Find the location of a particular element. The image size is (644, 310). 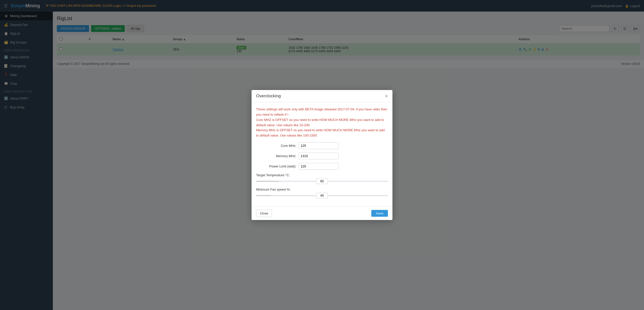

modal-body: Those settings will work only with BETA … is located at coordinates (322, 154).